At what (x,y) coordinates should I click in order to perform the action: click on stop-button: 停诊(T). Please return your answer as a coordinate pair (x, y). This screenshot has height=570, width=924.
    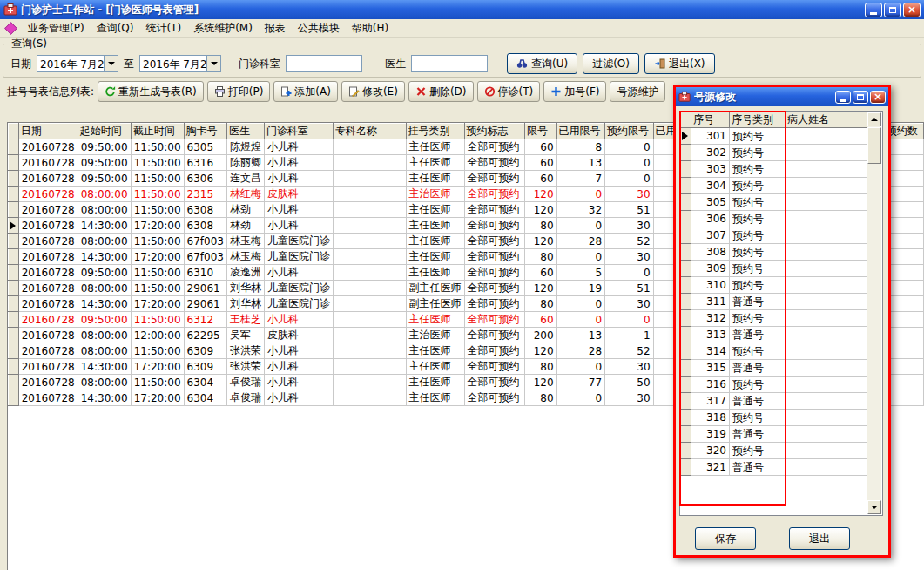
    Looking at the image, I should click on (509, 92).